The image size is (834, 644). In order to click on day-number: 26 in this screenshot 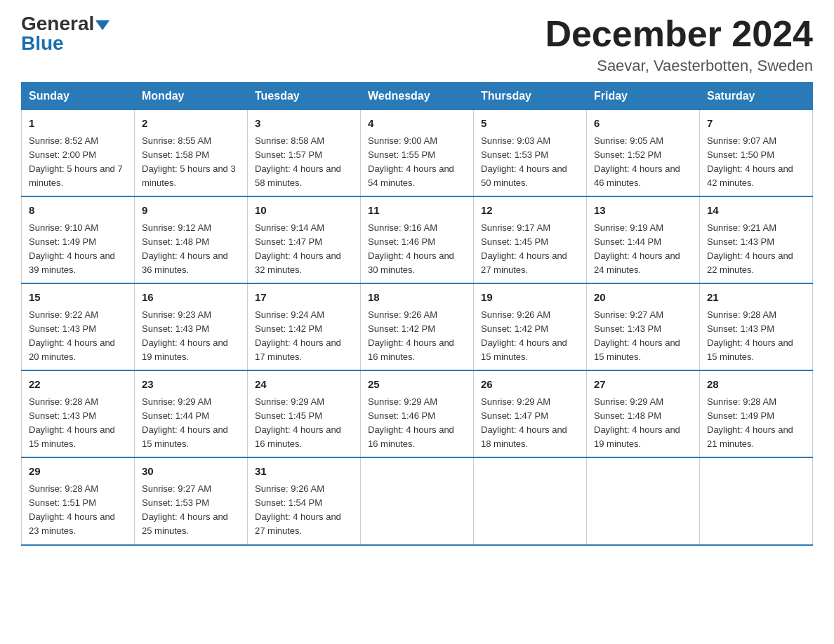, I will do `click(530, 384)`.